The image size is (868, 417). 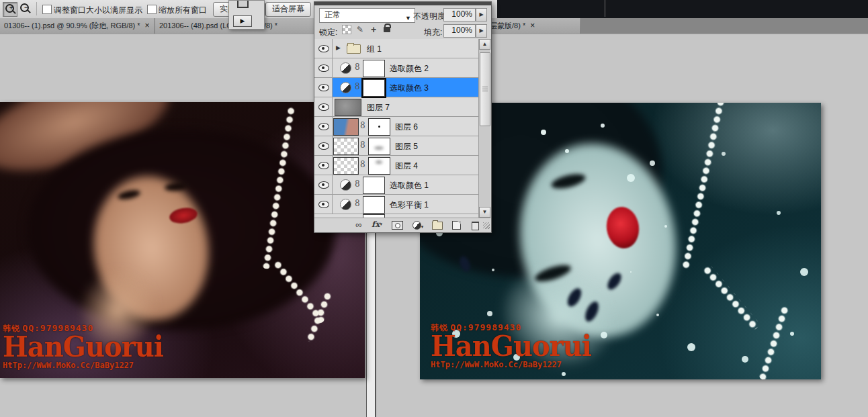 What do you see at coordinates (360, 30) in the screenshot?
I see `lock-pixels-icon: ✎` at bounding box center [360, 30].